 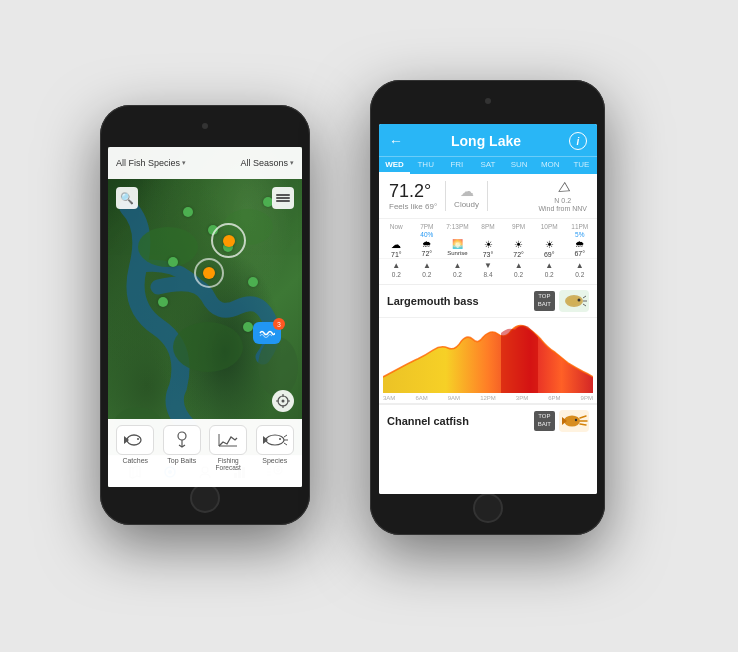 I want to click on catfish-section: Channel catfish TOPBAIT, so click(x=488, y=420).